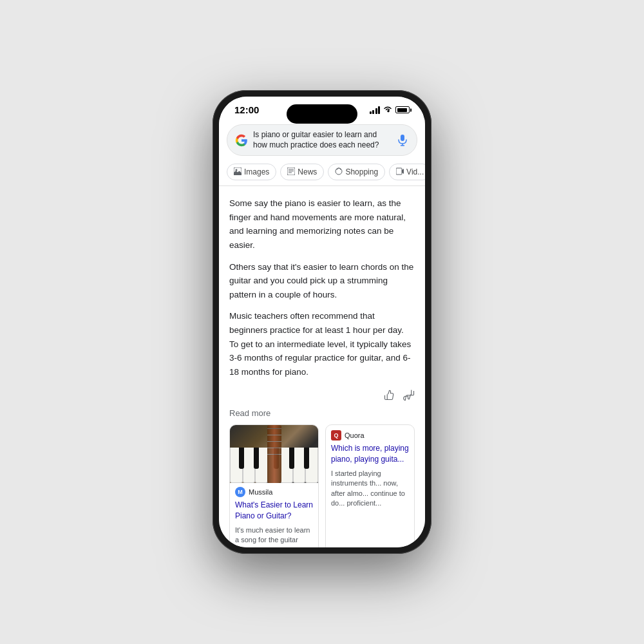 This screenshot has height=644, width=644. What do you see at coordinates (240, 492) in the screenshot?
I see `mussila-icon: M` at bounding box center [240, 492].